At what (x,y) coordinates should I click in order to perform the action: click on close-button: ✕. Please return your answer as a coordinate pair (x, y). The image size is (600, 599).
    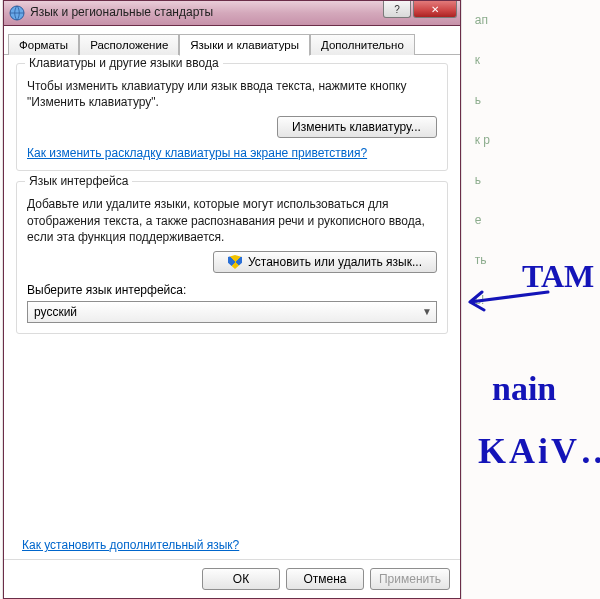
    Looking at the image, I should click on (435, 10).